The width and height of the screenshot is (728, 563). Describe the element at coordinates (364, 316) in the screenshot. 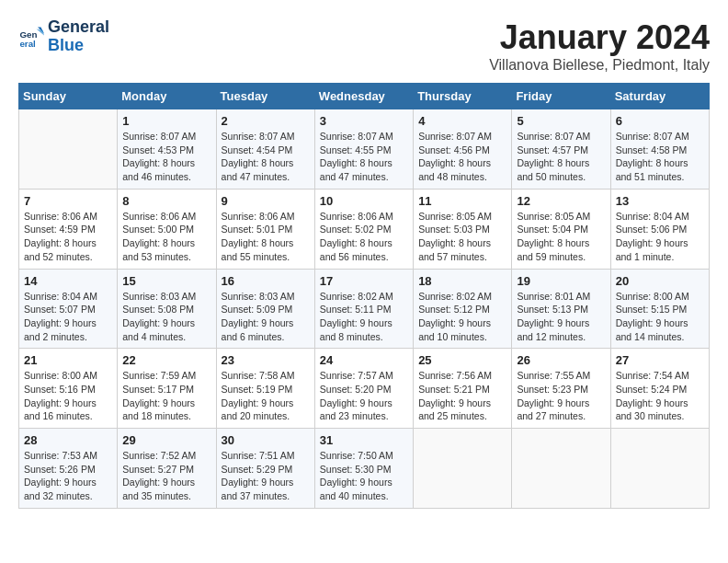

I see `day-info: Sunrise: 8:02 AMSunset: 5:11 PMDaylight:…` at that location.